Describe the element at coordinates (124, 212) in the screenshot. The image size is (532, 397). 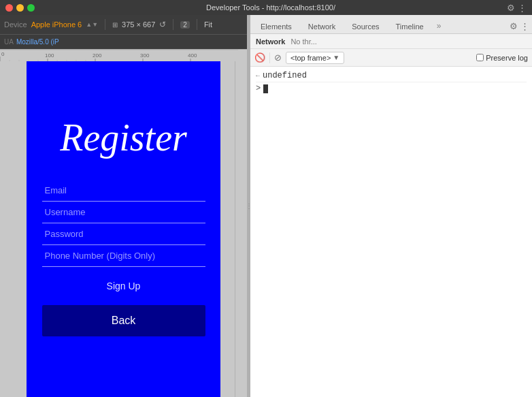
I see `username-input` at that location.